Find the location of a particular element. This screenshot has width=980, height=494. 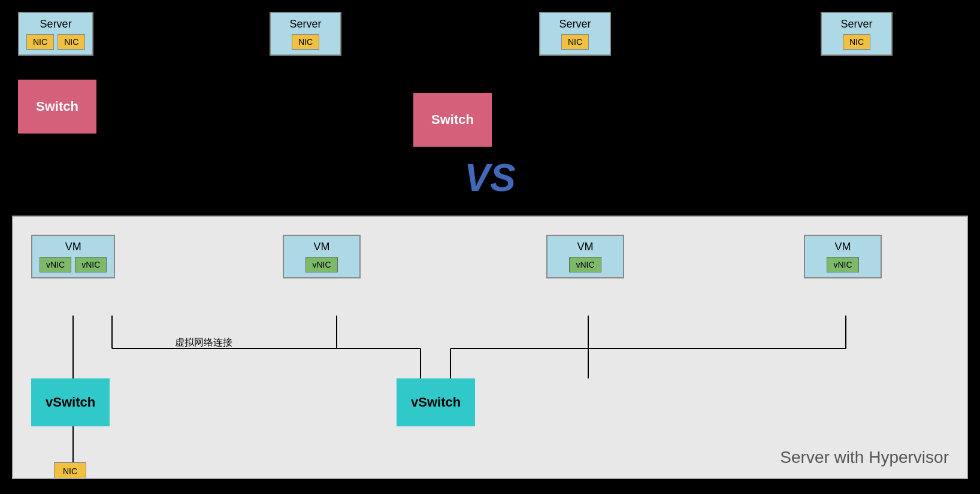

vm-4-label: VM is located at coordinates (843, 247).